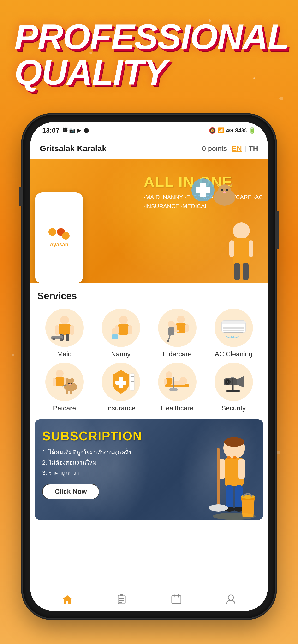 The width and height of the screenshot is (298, 644). Describe the element at coordinates (231, 599) in the screenshot. I see `nav-profile` at that location.